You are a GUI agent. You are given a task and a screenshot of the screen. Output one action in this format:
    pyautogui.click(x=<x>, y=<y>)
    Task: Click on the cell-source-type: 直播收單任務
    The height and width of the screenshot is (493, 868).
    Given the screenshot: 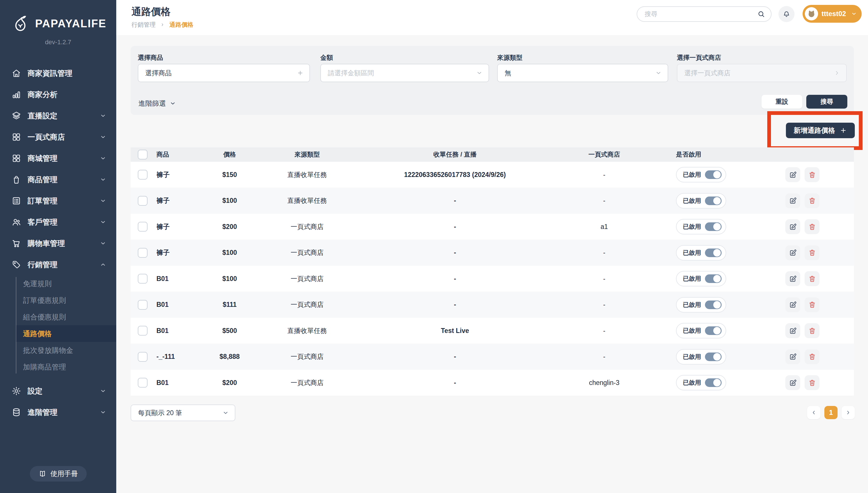 What is the action you would take?
    pyautogui.click(x=307, y=331)
    